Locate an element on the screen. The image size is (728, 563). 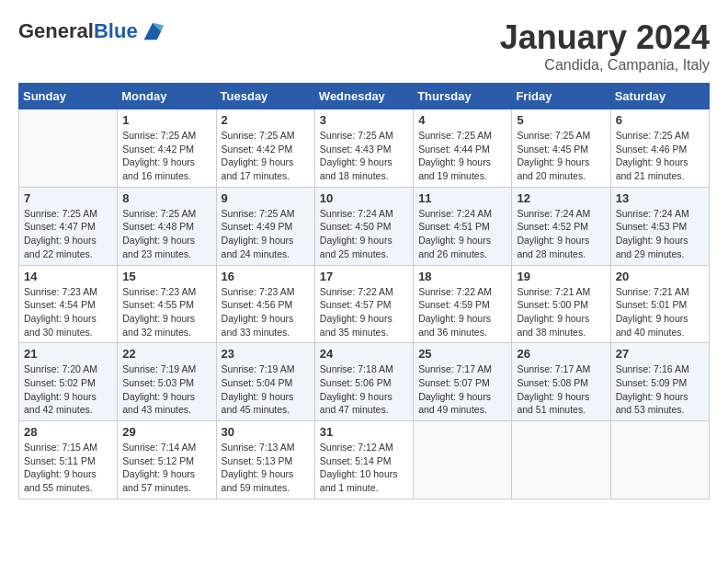
logo-general-text: General is located at coordinates (56, 31).